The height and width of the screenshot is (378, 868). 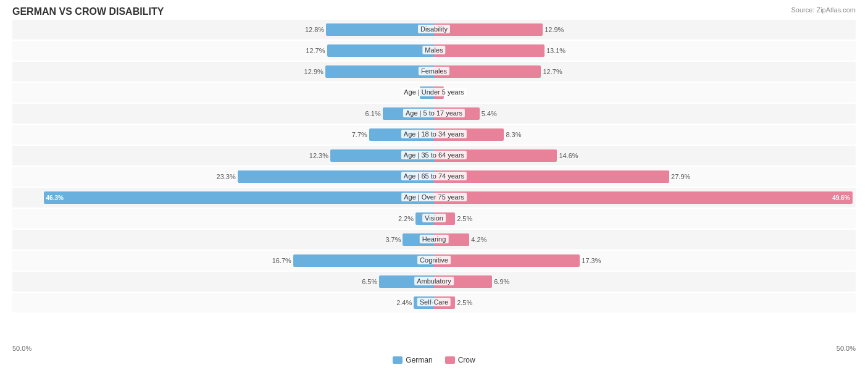 What do you see at coordinates (435, 239) in the screenshot?
I see `bar-label: Hearing` at bounding box center [435, 239].